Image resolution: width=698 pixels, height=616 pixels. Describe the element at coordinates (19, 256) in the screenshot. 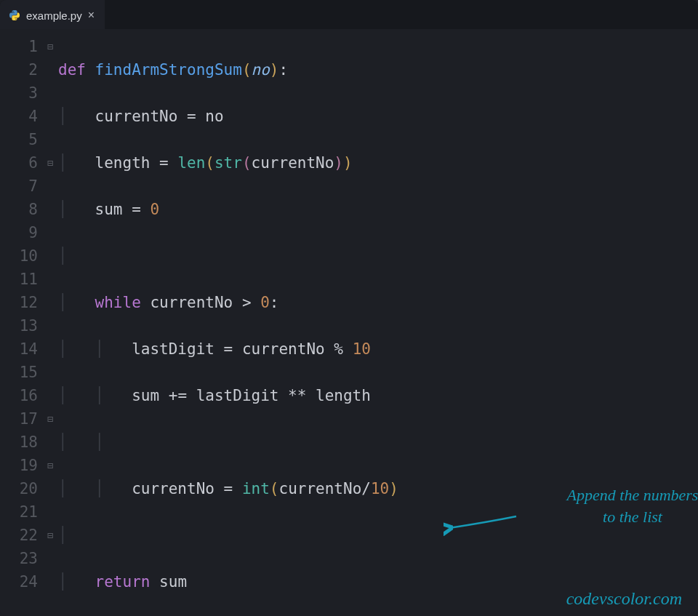

I see `line-number: 10` at that location.